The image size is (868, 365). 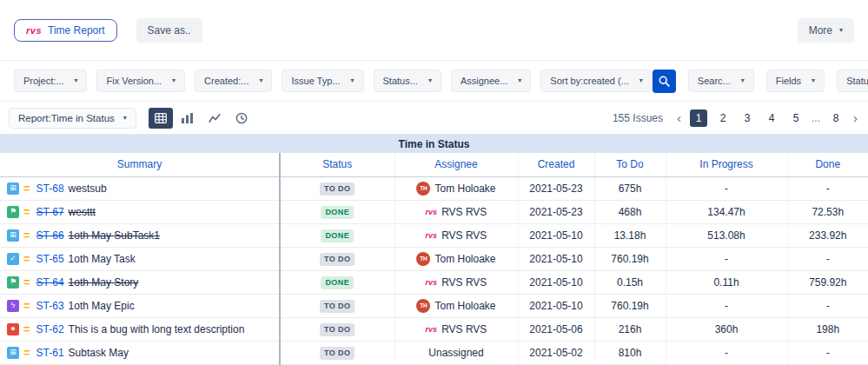 I want to click on filter-statuses: Statuses▾, so click(x=852, y=81).